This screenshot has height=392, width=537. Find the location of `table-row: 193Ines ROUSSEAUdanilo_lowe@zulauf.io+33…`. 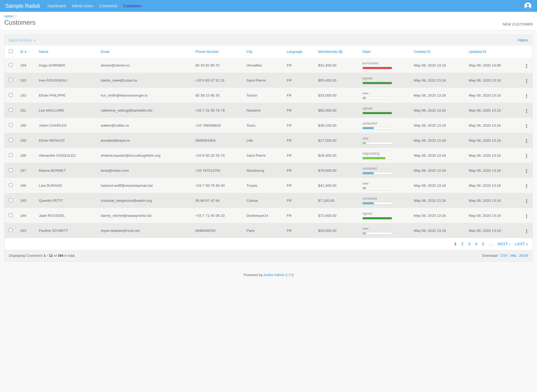

table-row: 193Ines ROUSSEAUdanilo_lowe@zulauf.io+33… is located at coordinates (268, 80).